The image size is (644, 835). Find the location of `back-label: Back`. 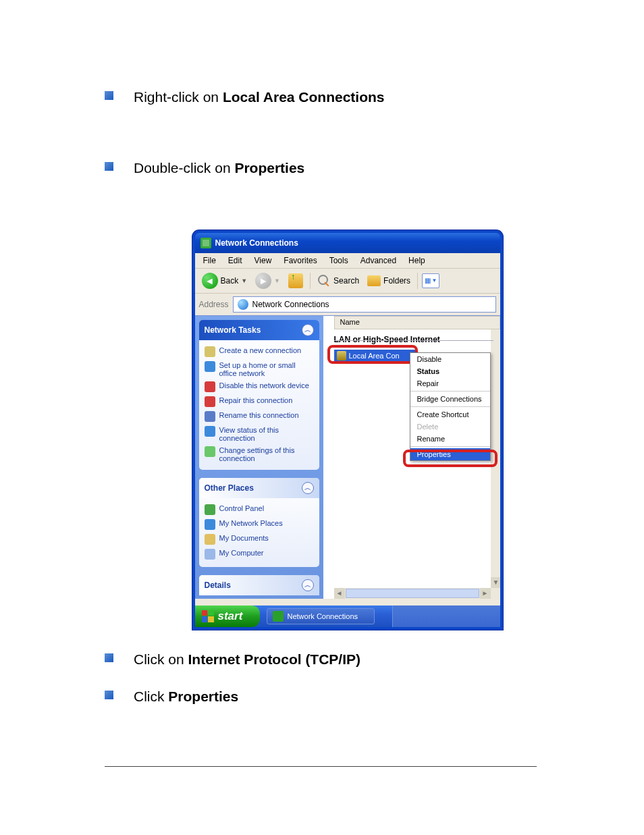

back-label: Back is located at coordinates (230, 281).